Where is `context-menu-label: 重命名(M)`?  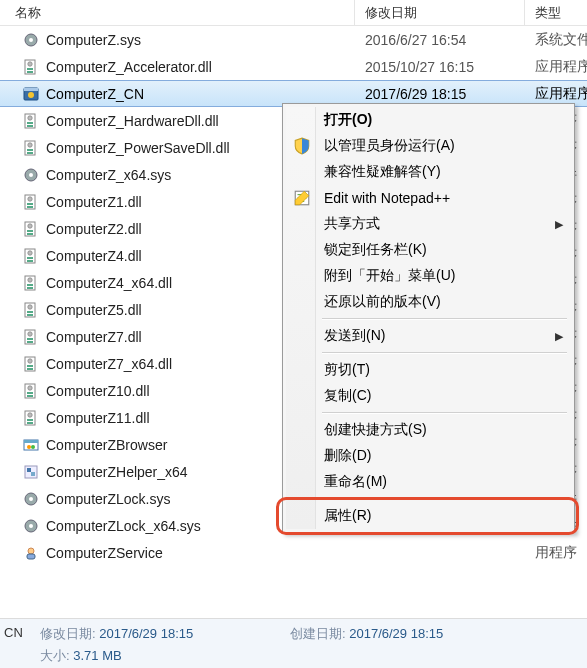 context-menu-label: 重命名(M) is located at coordinates (356, 482).